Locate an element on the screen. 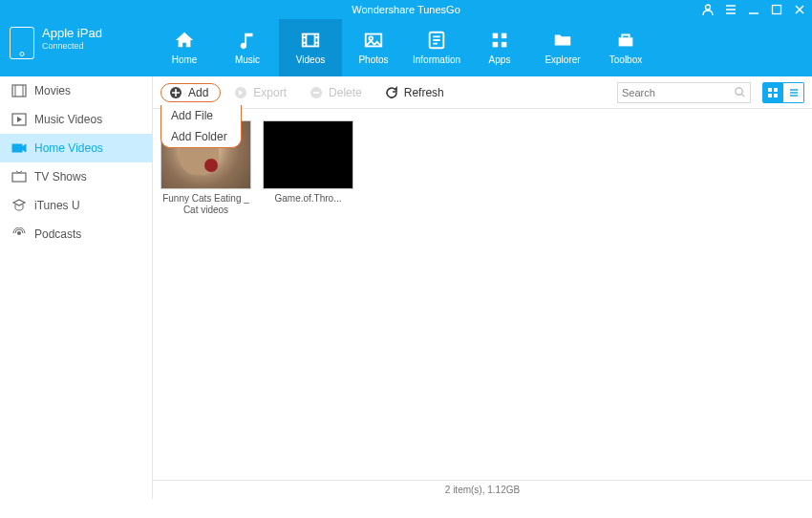 The height and width of the screenshot is (518, 812). plus-icon is located at coordinates (176, 93).